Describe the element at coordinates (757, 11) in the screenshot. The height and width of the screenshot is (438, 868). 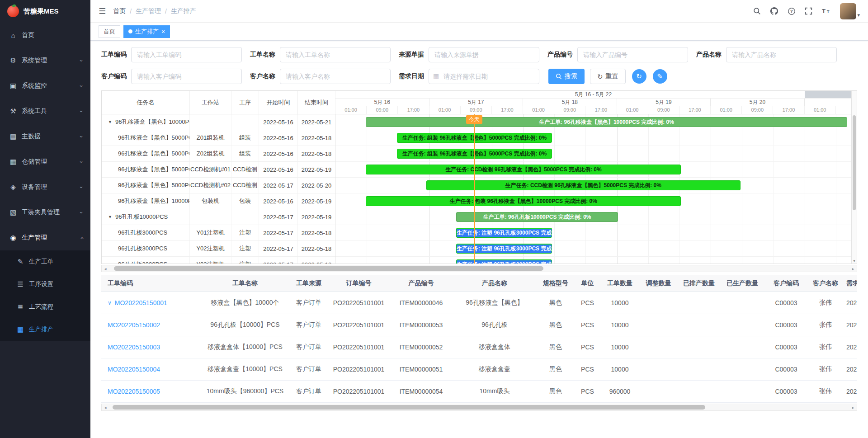
I see `search-icon` at that location.